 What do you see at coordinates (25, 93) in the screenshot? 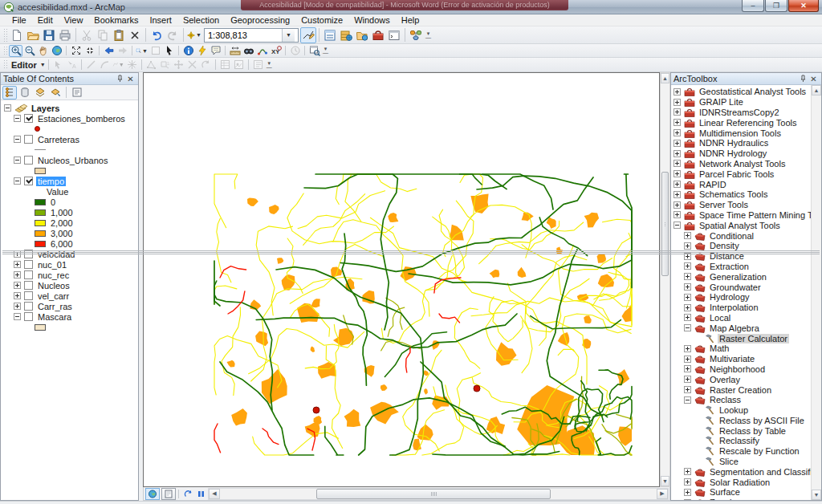
I see `list-by-source-button` at bounding box center [25, 93].